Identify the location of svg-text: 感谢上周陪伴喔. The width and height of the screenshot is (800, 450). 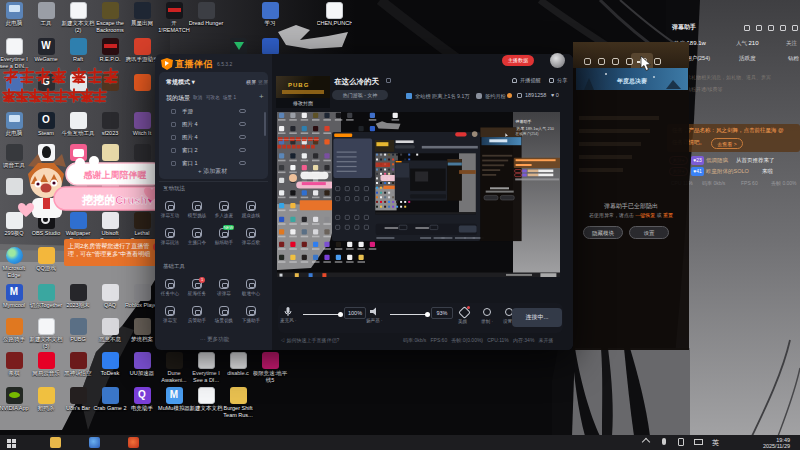
(115, 175).